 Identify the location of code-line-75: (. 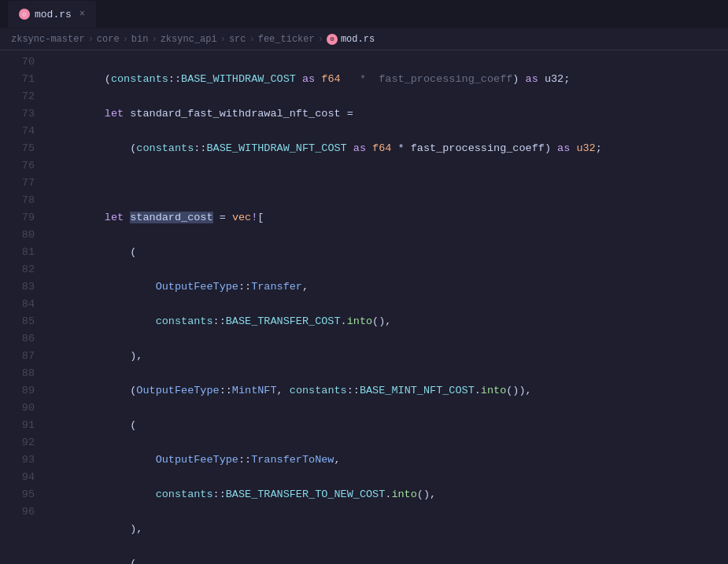
(390, 253).